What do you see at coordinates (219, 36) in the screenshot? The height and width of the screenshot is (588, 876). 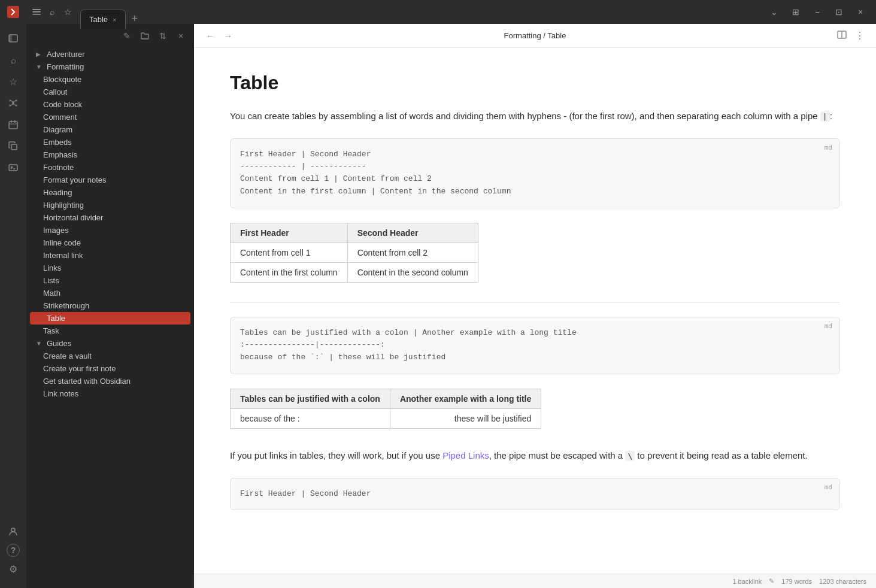 I see `breadcrumb-nav: ← →` at bounding box center [219, 36].